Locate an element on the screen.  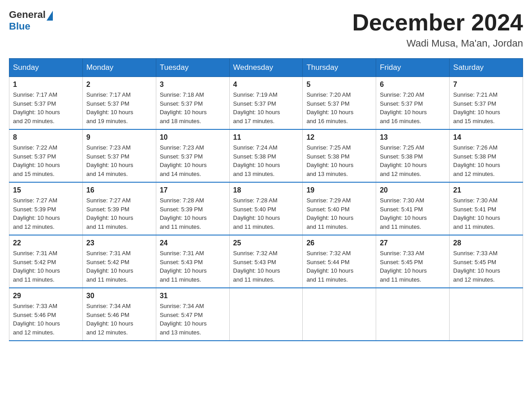
logo-triangle-icon is located at coordinates (50, 16).